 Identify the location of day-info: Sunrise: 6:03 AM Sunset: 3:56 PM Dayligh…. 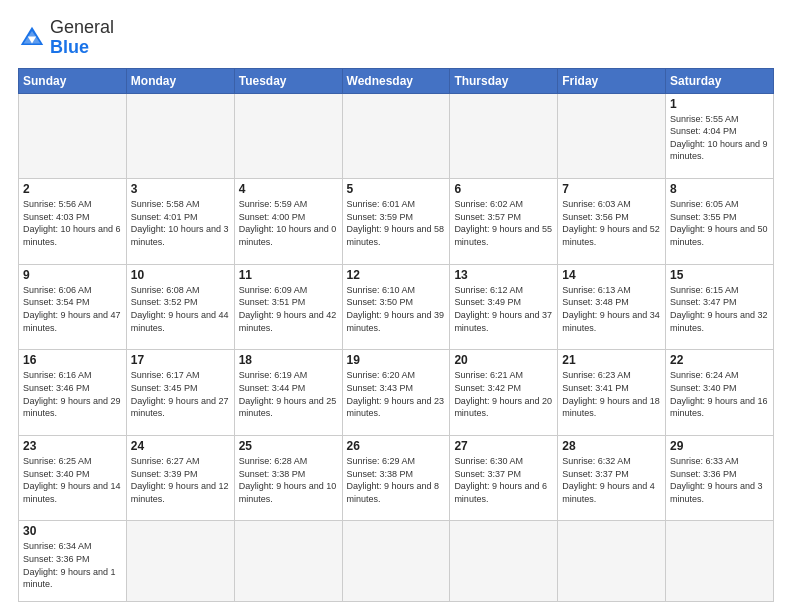
(612, 223).